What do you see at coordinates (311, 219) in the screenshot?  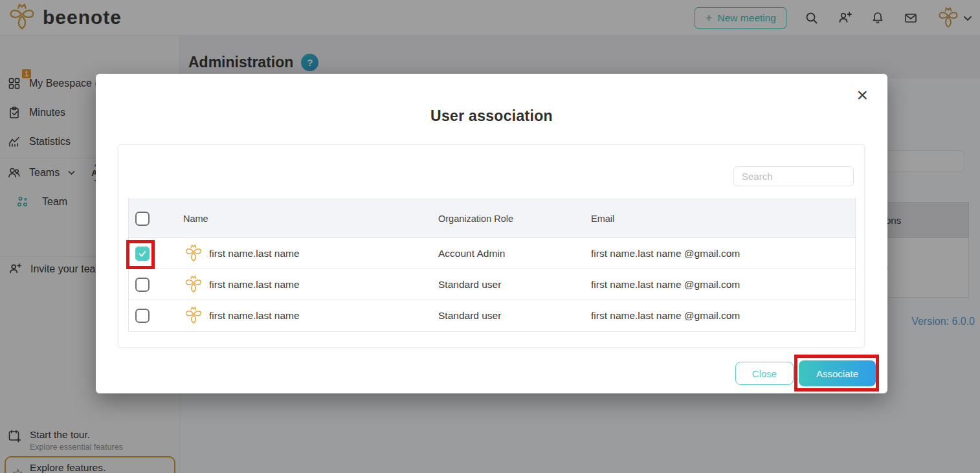 I see `column-header-name: Name` at bounding box center [311, 219].